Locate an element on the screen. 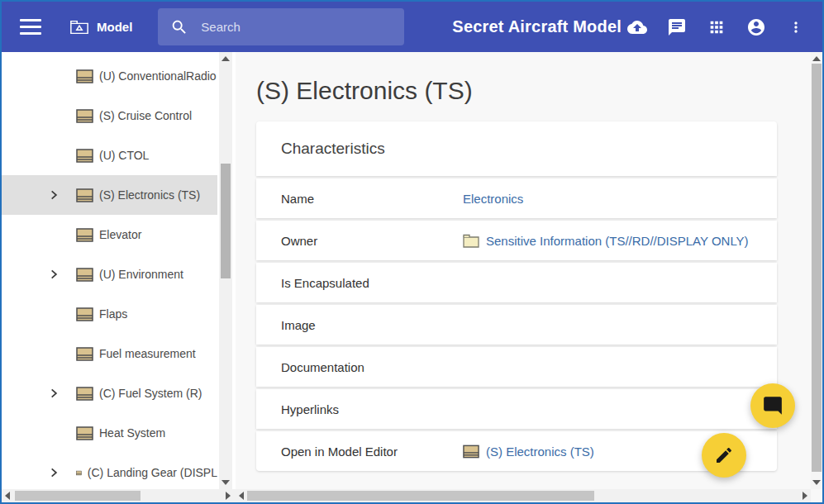  main-vertical-scrollbar is located at coordinates (817, 271).